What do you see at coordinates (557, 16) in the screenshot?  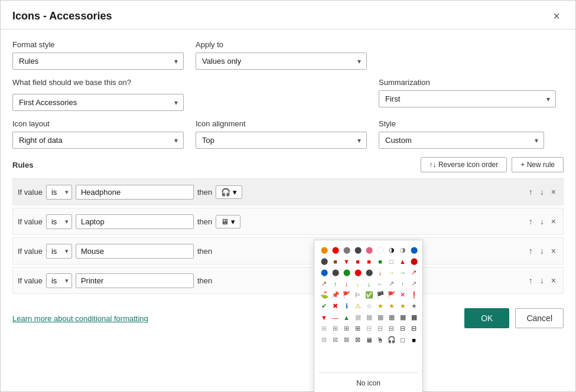 I see `close-button: ×` at bounding box center [557, 16].